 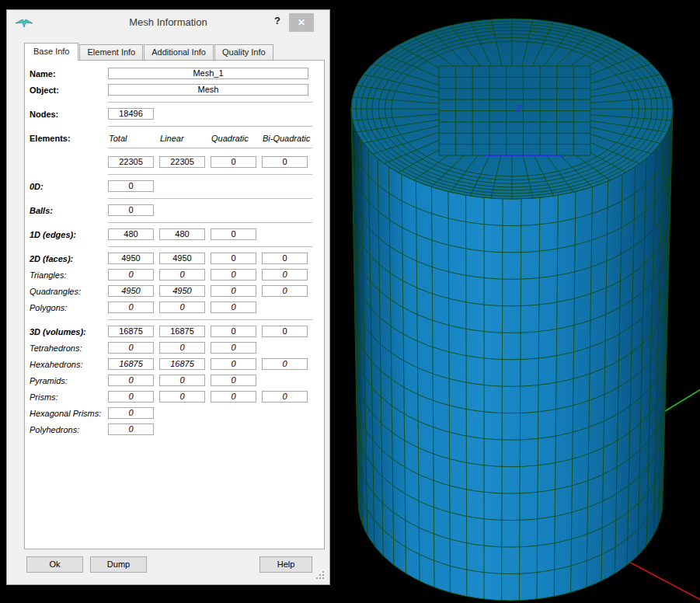 What do you see at coordinates (286, 138) in the screenshot?
I see `column-header: Bi-Quadratic` at bounding box center [286, 138].